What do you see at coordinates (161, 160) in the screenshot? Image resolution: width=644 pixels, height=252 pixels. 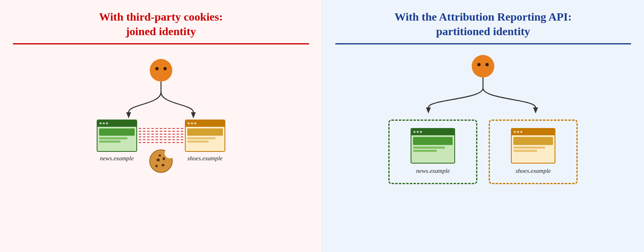 I see `cookie-icon` at bounding box center [161, 160].